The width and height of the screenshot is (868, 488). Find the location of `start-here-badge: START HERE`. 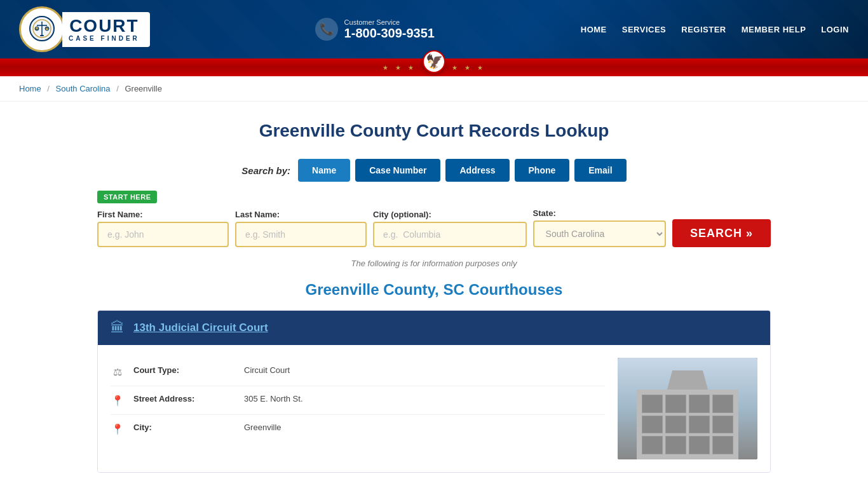

start-here-badge: START HERE is located at coordinates (127, 197).